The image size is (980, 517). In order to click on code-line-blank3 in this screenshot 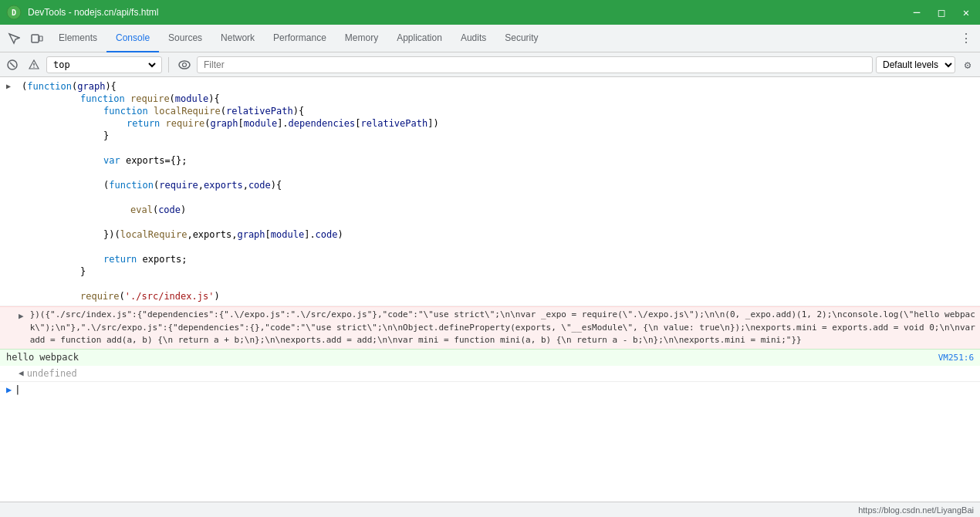, I will do `click(490, 198)`.